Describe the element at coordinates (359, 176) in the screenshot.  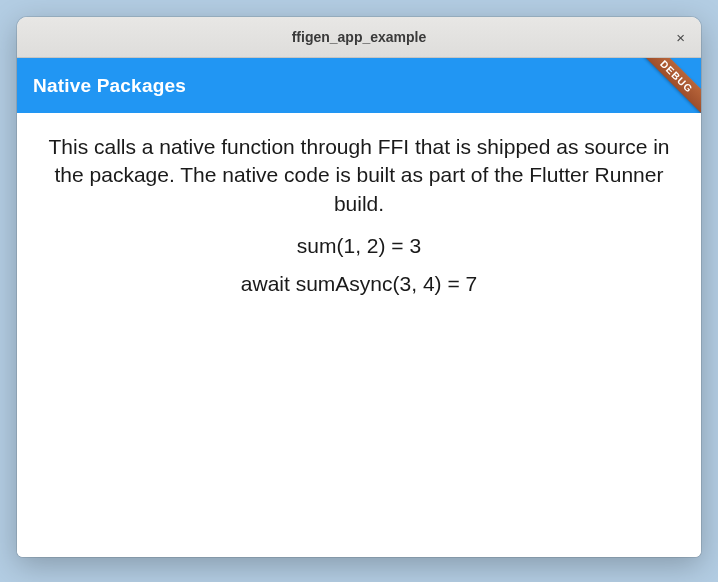
I see `description-text: This calls a native function through FFI…` at that location.